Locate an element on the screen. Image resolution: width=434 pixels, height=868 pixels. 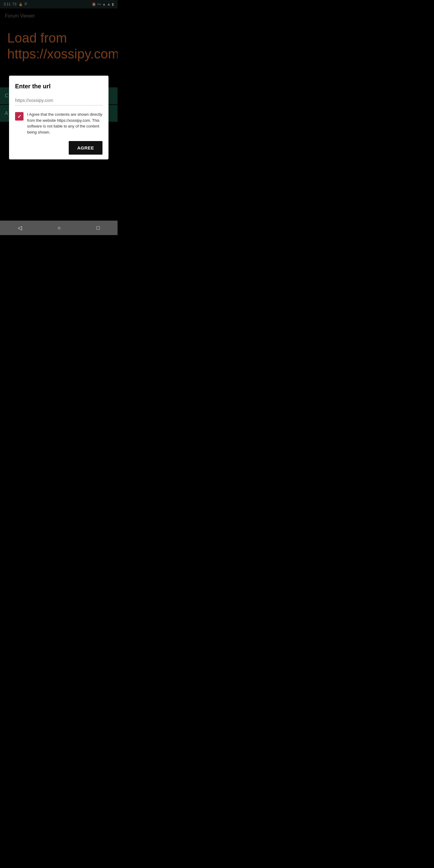
dialog-overlay: Enter the url ✓ I Agree that the content… is located at coordinates (59, 118).